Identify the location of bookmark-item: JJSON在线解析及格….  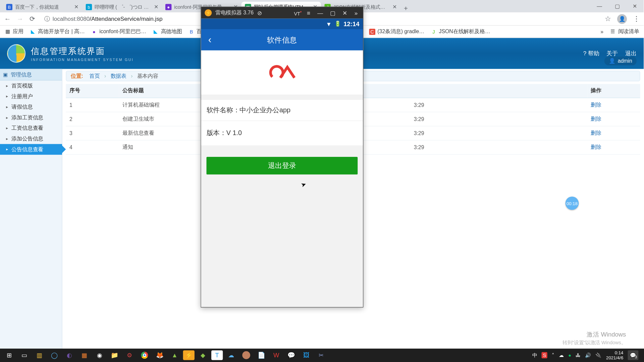
(461, 32).